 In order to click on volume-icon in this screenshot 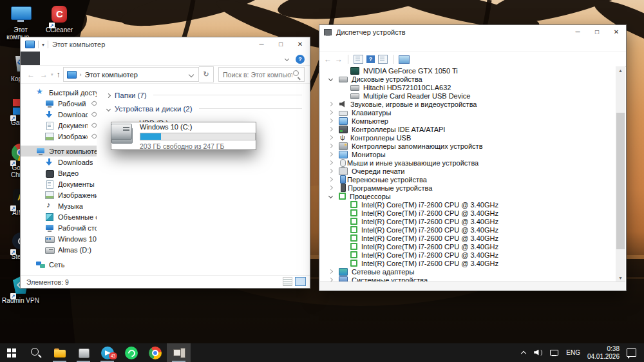, I will do `click(538, 353)`.